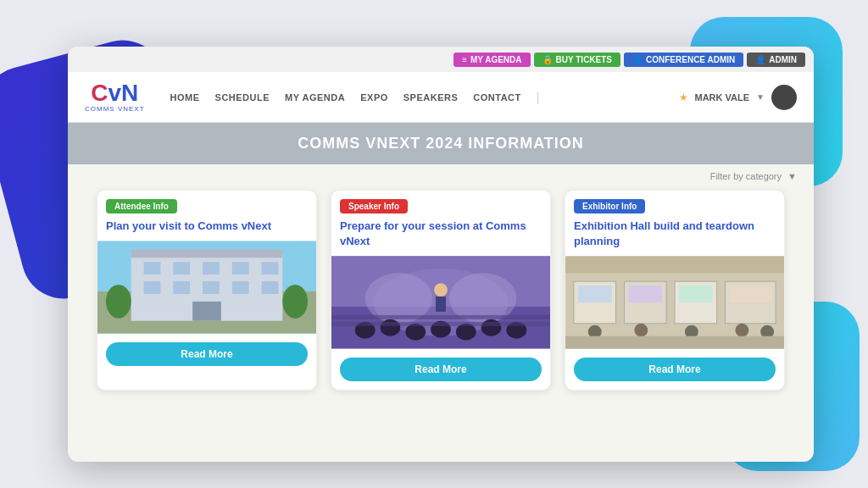  What do you see at coordinates (585, 59) in the screenshot?
I see `buy-tickets-label: BUY TICKETS` at bounding box center [585, 59].